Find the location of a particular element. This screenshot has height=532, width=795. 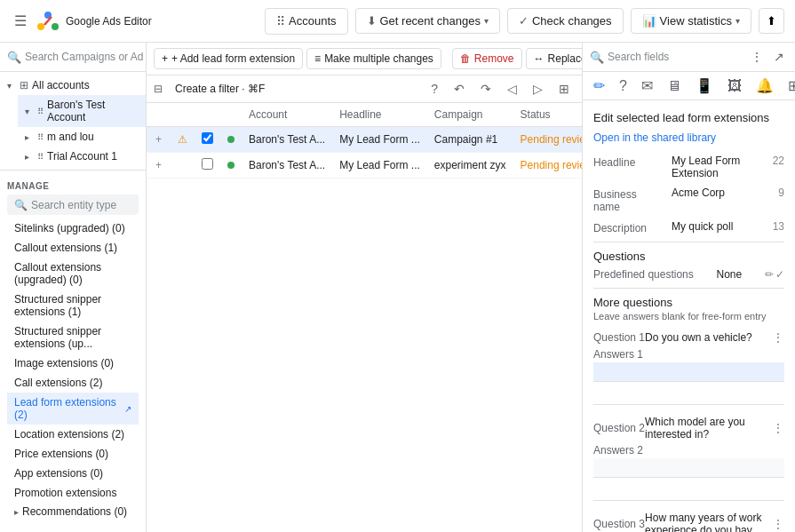

question-text-1: Do you own a vehicle? is located at coordinates (709, 337).